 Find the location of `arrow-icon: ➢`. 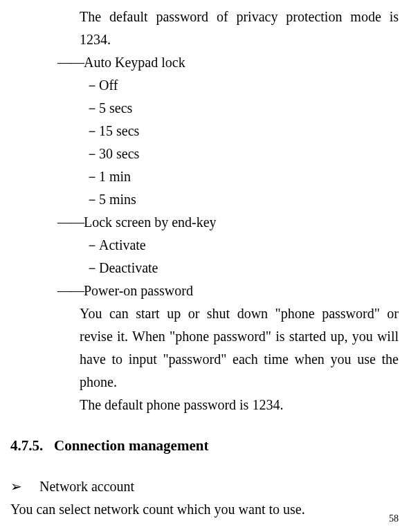

arrow-icon: ➢ is located at coordinates (25, 487).